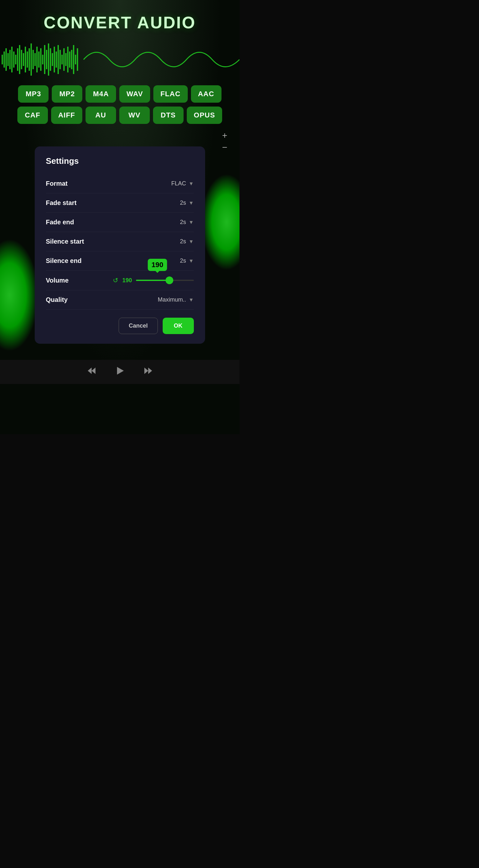 Image resolution: width=479 pixels, height=868 pixels. What do you see at coordinates (120, 245) in the screenshot?
I see `settings-modal: Settings Format FLAC ▼ Fade start 2s ▼ F…` at bounding box center [120, 245].